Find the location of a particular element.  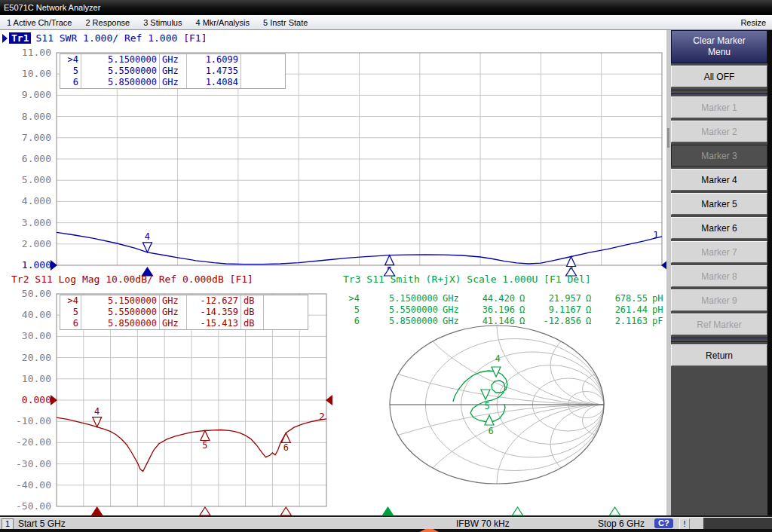

marker-row: >45.1500000GHz-12.627dB is located at coordinates (184, 301).